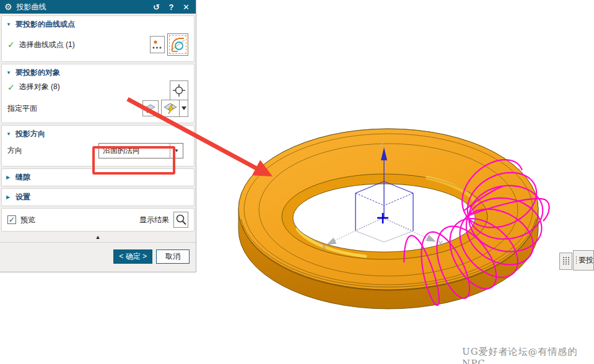 This screenshot has height=364, width=594. Describe the element at coordinates (98, 24) in the screenshot. I see `section-header-curves: ▼ 要投影的曲线或点` at that location.